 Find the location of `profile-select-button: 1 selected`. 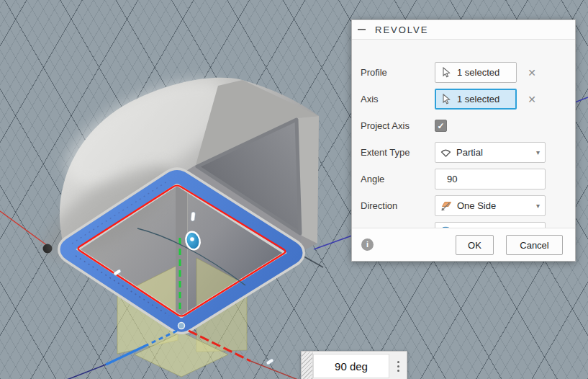

profile-select-button: 1 selected is located at coordinates (476, 72).